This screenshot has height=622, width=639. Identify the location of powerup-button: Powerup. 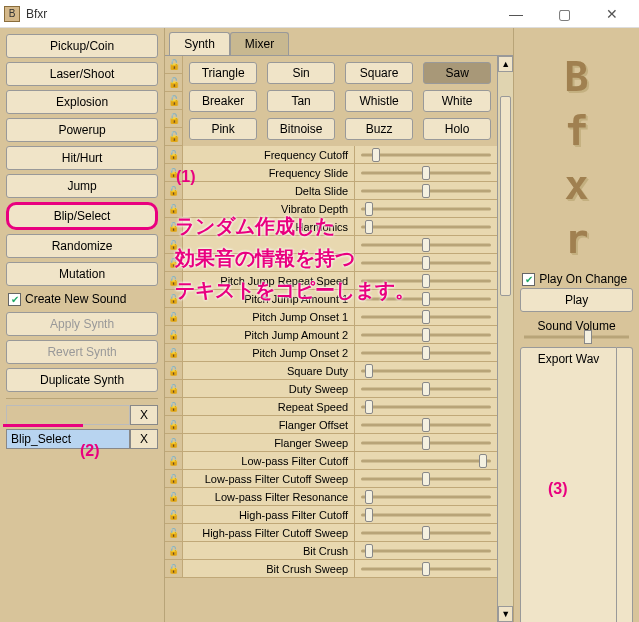
(82, 130).